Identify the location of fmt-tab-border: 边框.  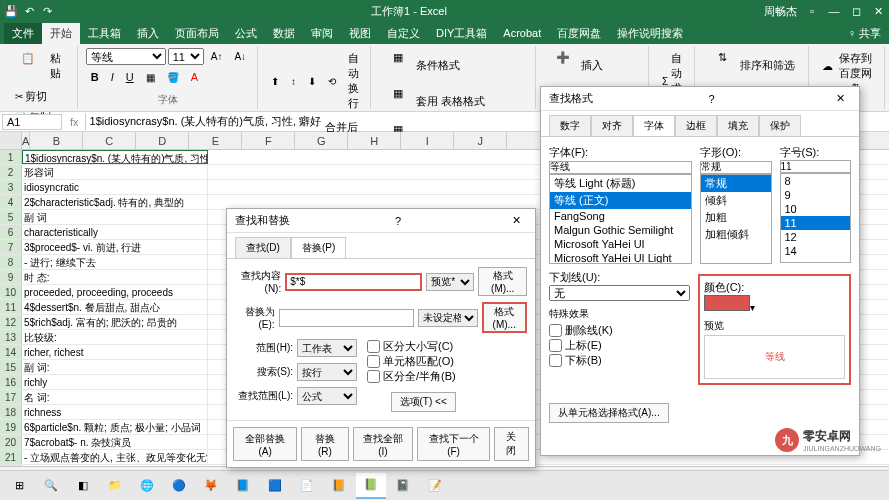
(696, 126).